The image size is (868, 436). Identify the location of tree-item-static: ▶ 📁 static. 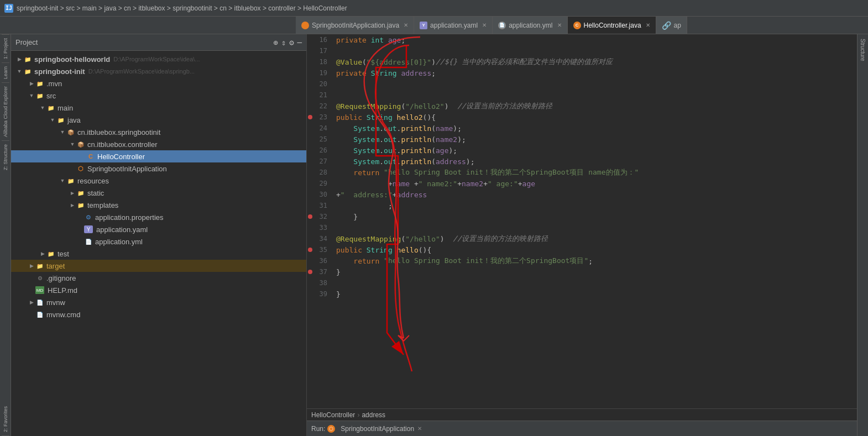
(159, 193).